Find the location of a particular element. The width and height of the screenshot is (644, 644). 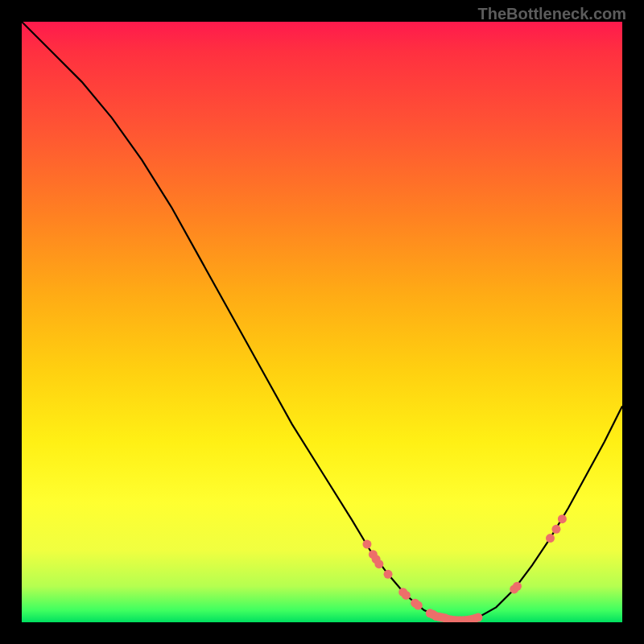

curve-markers is located at coordinates (464, 568).